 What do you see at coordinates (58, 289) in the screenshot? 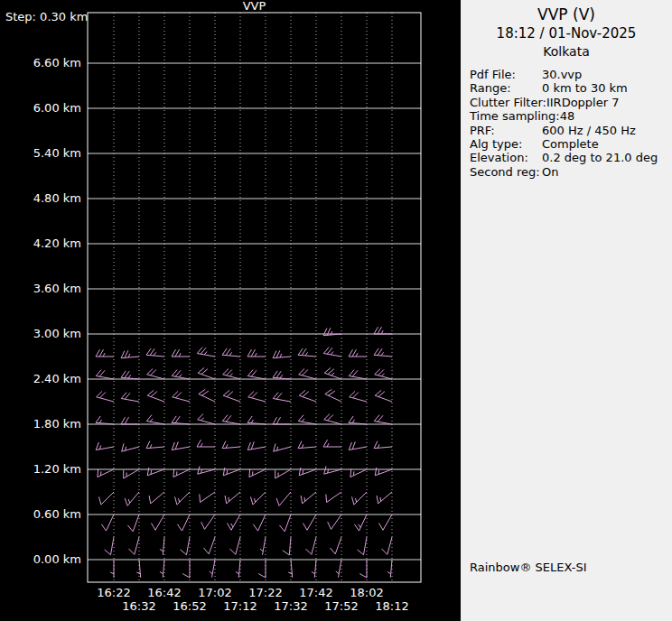
I see `y-axis-label: 3.60 km` at bounding box center [58, 289].